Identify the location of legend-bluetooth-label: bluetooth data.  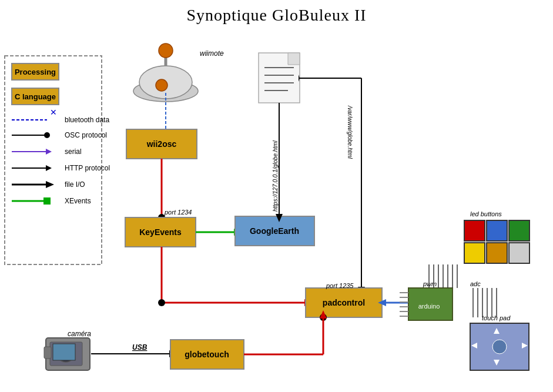
(87, 120).